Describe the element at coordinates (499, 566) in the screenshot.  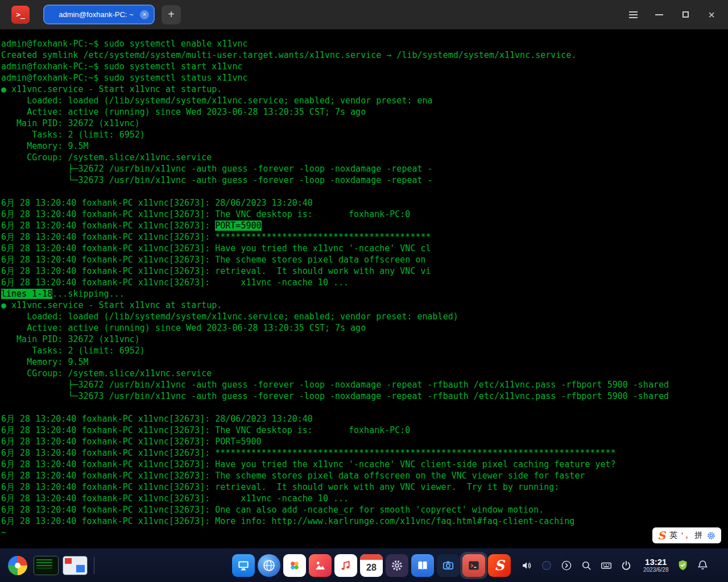
I see `dock-item-sogou-input: S` at that location.